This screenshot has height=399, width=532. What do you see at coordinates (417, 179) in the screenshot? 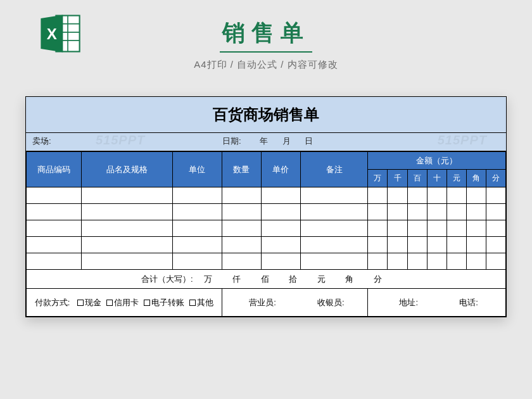
I see `col-amt-2: 百` at bounding box center [417, 179].